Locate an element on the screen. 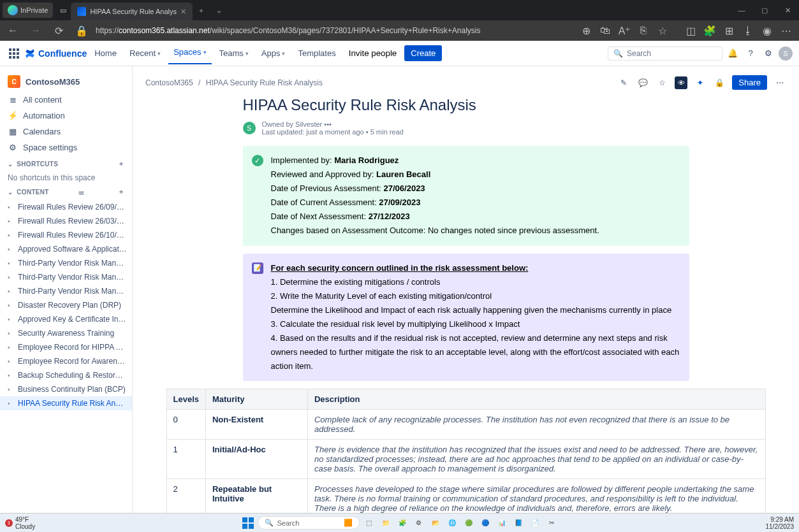  weather-widget: 1 49°F Cloudy is located at coordinates (20, 523).